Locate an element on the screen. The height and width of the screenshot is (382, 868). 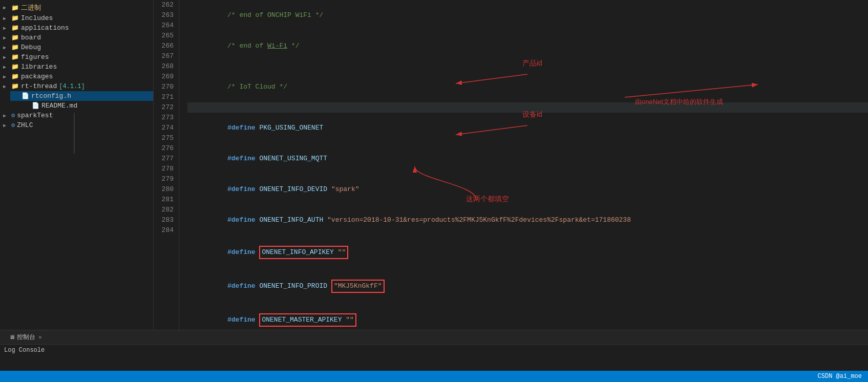
sidebar-item-label: 二进制 is located at coordinates (31, 8).